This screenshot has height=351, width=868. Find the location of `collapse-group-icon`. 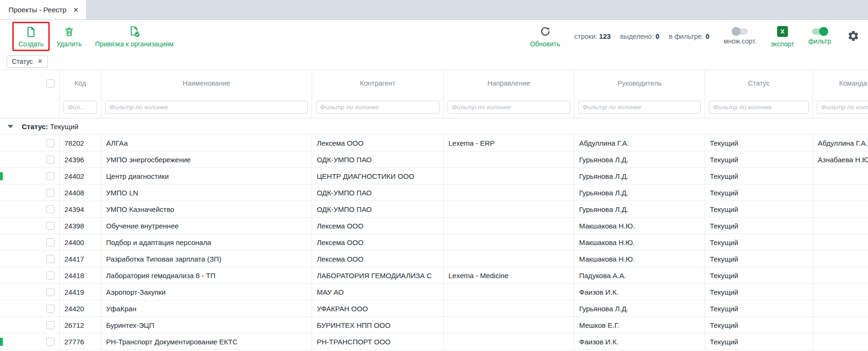

collapse-group-icon is located at coordinates (10, 127).